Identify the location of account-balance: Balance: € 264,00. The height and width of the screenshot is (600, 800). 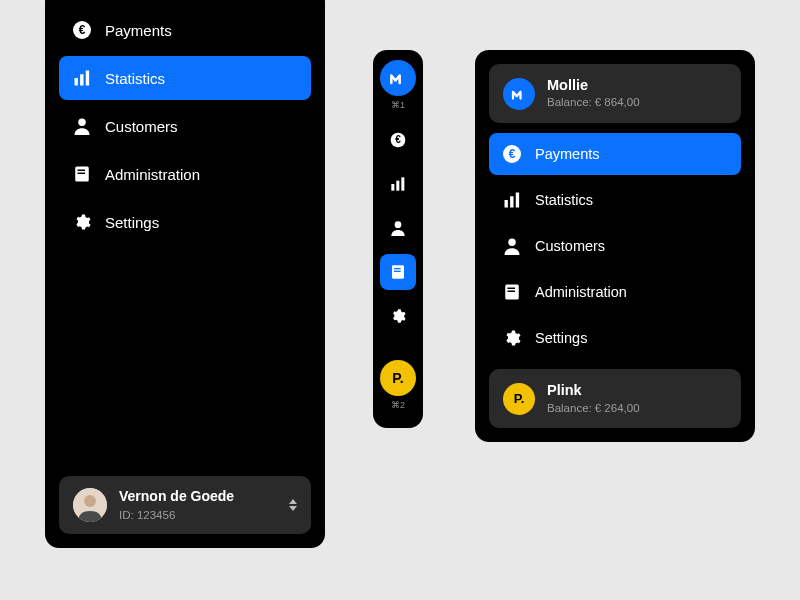
(594, 409).